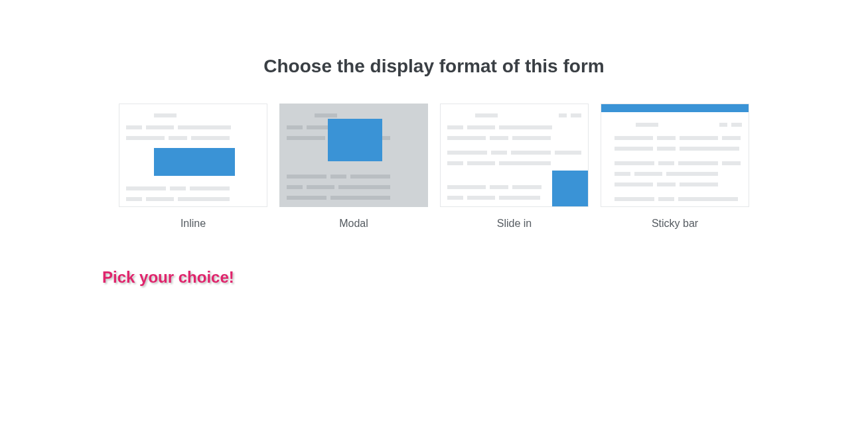 The image size is (868, 434). Describe the element at coordinates (354, 155) in the screenshot. I see `option-modal-preview` at that location.